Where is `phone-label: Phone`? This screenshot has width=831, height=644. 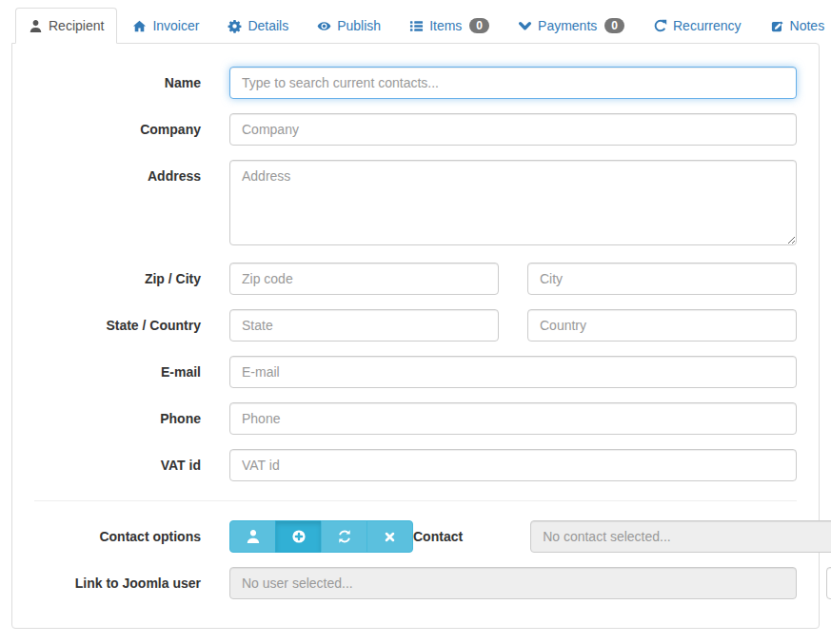 phone-label: Phone is located at coordinates (118, 419).